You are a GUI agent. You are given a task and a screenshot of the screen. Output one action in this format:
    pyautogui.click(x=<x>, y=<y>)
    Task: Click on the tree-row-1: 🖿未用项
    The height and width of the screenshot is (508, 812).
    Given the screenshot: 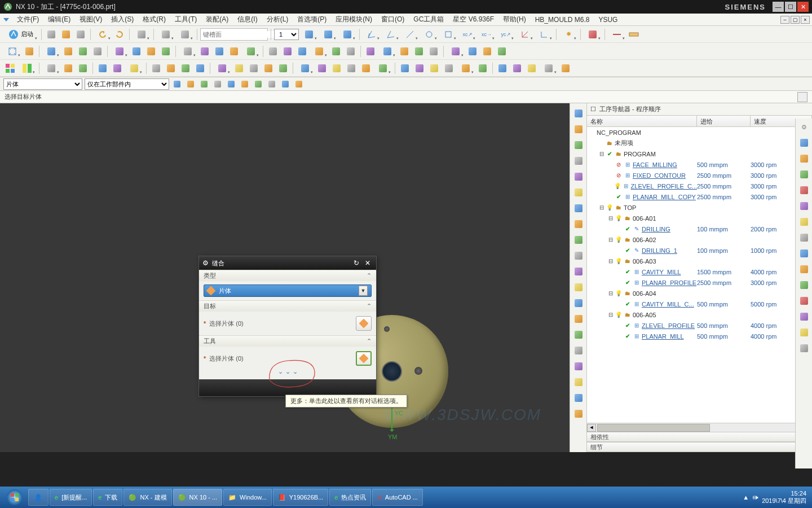 What is the action you would take?
    pyautogui.click(x=699, y=143)
    